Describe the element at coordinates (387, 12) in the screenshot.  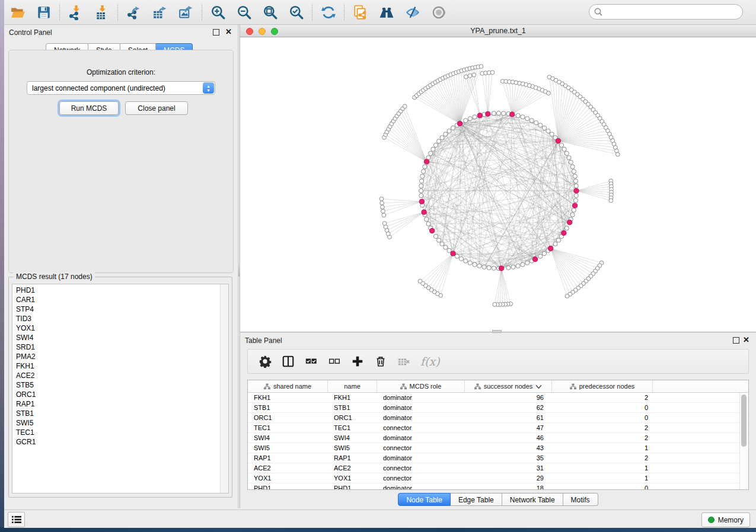
I see `binoculars-icon` at that location.